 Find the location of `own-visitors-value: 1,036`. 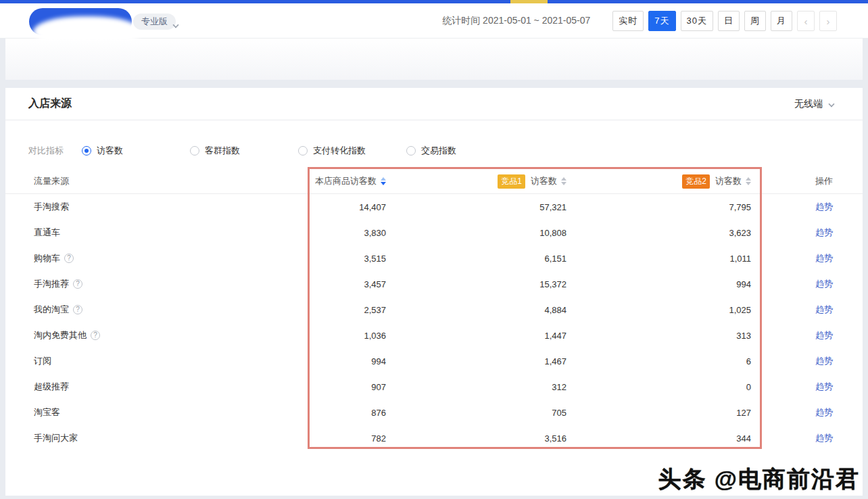

own-visitors-value: 1,036 is located at coordinates (375, 335).